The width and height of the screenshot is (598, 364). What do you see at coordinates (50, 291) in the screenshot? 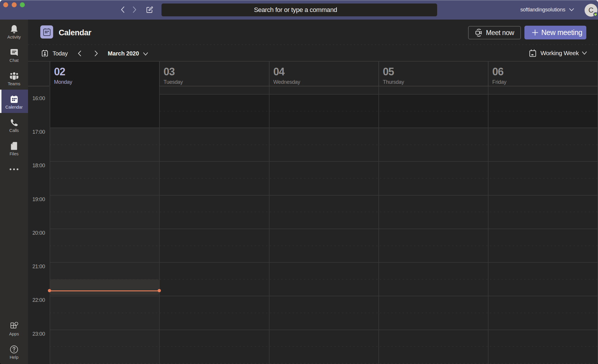
I see `now-indicator-dot-left` at bounding box center [50, 291].